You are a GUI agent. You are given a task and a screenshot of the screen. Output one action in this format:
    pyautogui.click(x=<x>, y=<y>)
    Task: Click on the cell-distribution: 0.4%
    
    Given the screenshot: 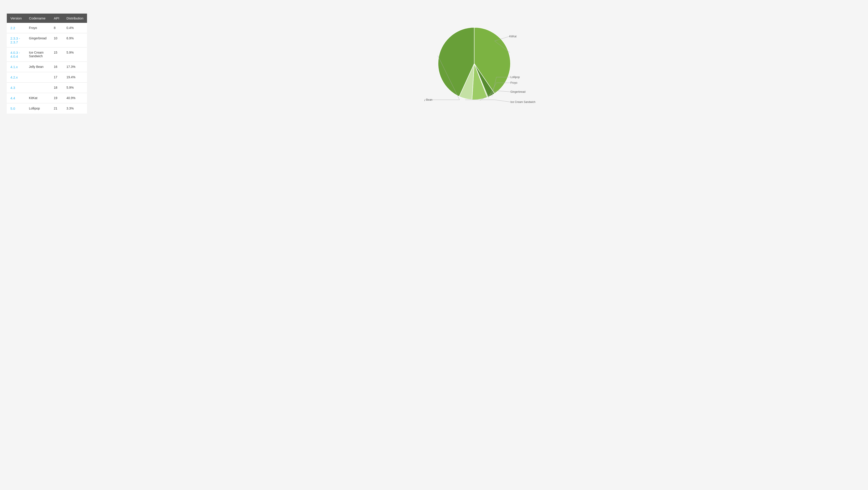 What is the action you would take?
    pyautogui.click(x=75, y=28)
    